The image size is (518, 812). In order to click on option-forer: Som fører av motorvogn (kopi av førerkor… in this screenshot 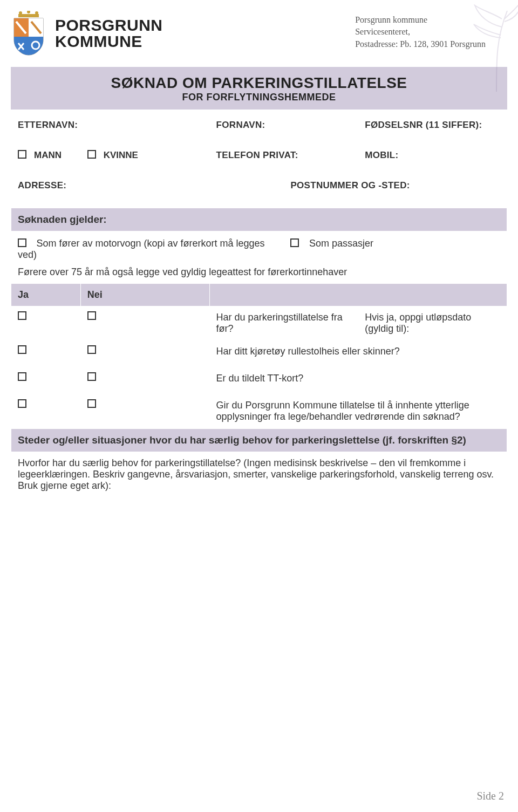, I will do `click(141, 249)`.